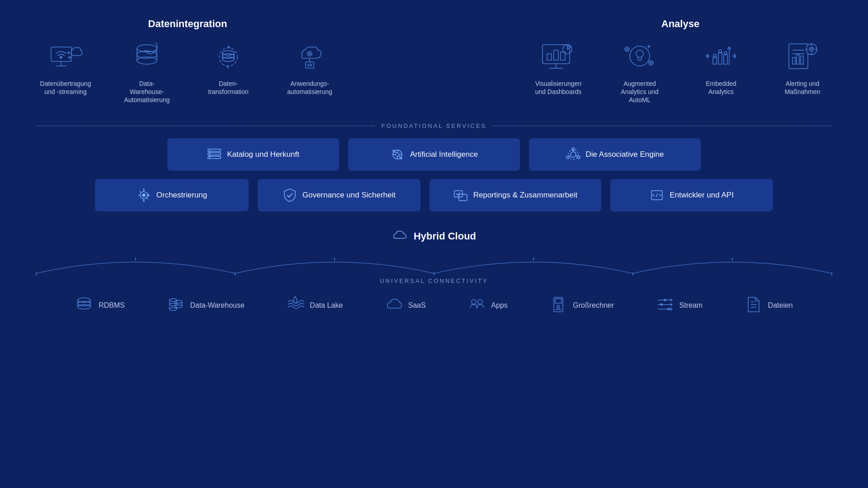 This screenshot has width=868, height=488. I want to click on divider-left, so click(205, 126).